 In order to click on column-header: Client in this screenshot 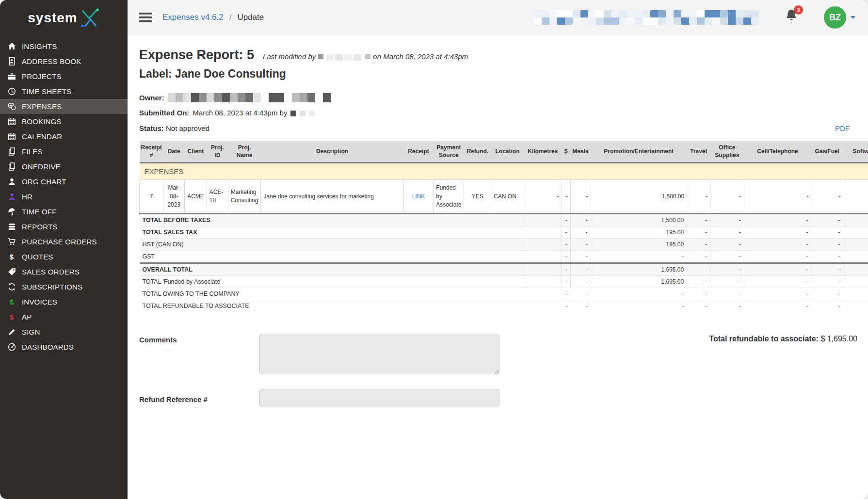, I will do `click(196, 152)`.